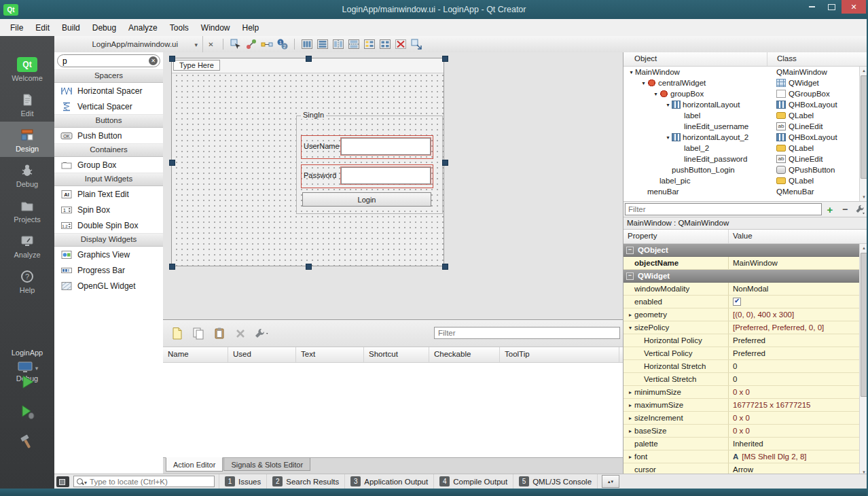 Image resolution: width=868 pixels, height=496 pixels. Describe the element at coordinates (307, 45) in the screenshot. I see `layout-horizontally-icon` at that location.